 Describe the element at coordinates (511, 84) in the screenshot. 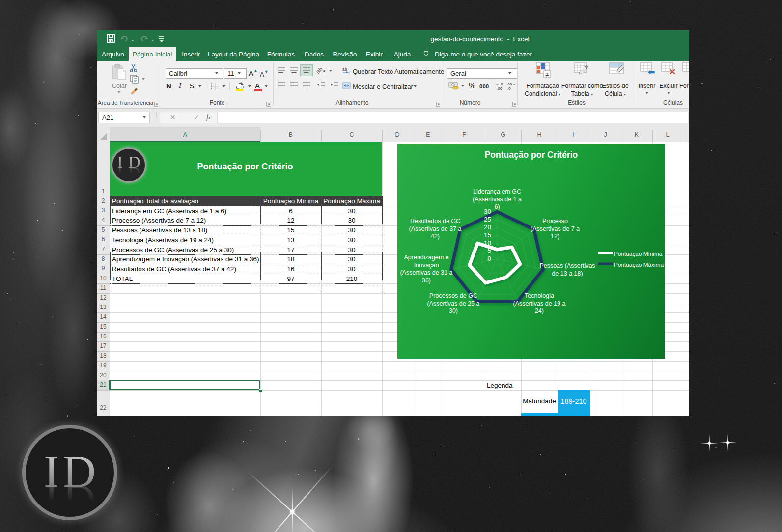

I see `svg-text: .00→` at that location.